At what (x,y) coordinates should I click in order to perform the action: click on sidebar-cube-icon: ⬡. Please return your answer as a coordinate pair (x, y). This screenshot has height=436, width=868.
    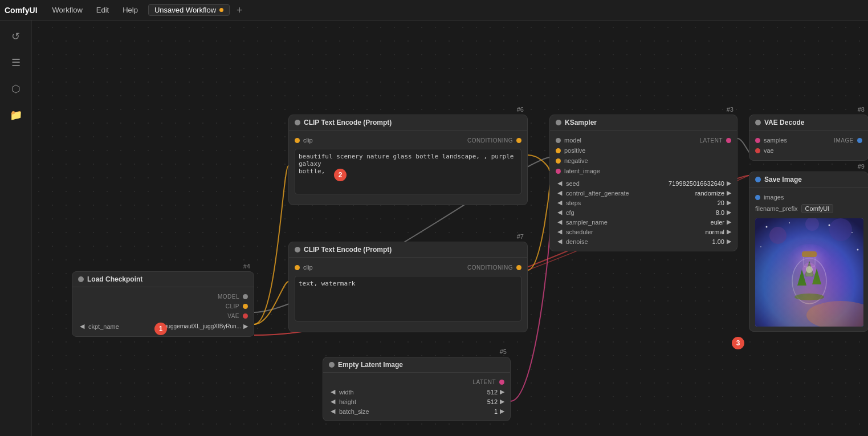
    Looking at the image, I should click on (16, 89).